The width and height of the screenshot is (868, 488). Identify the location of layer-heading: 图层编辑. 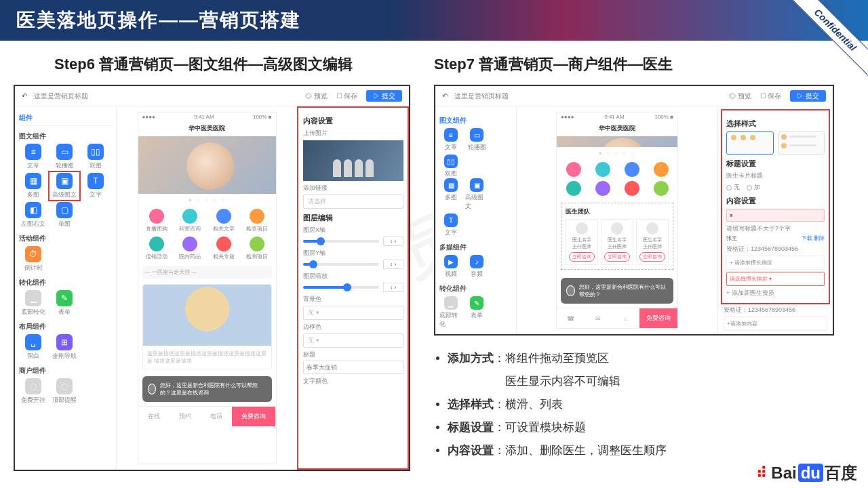
(353, 218).